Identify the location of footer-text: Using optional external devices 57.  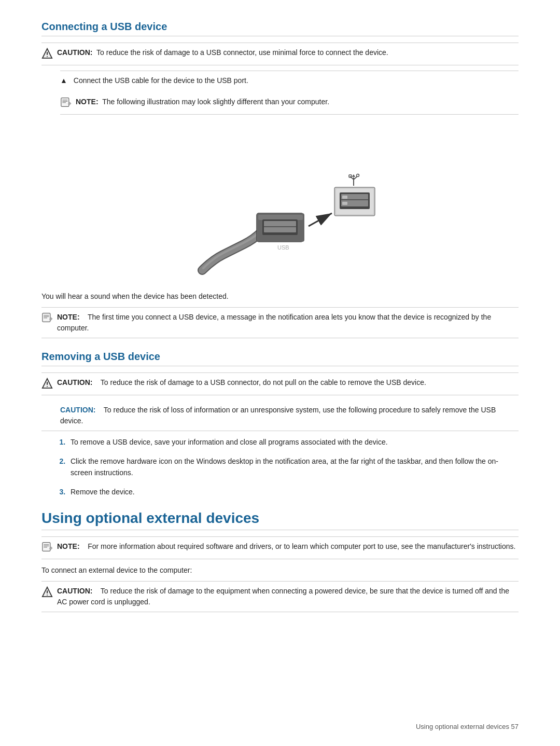
(467, 726).